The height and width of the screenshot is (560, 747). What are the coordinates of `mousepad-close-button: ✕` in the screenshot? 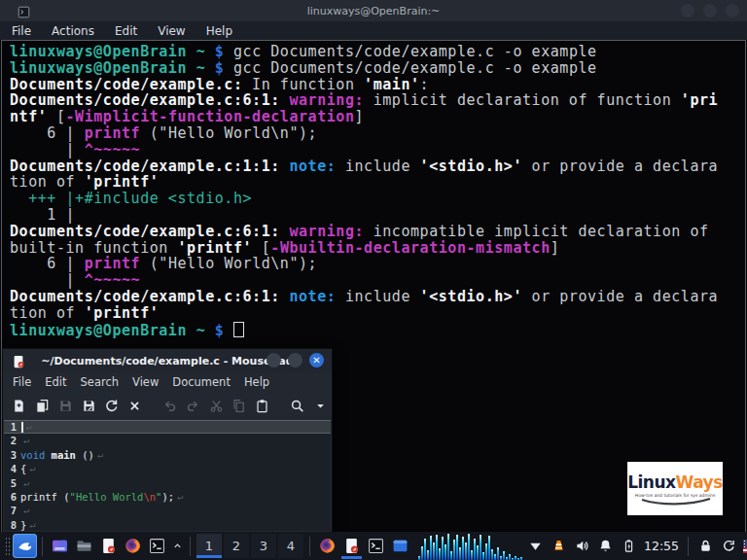 It's located at (317, 360).